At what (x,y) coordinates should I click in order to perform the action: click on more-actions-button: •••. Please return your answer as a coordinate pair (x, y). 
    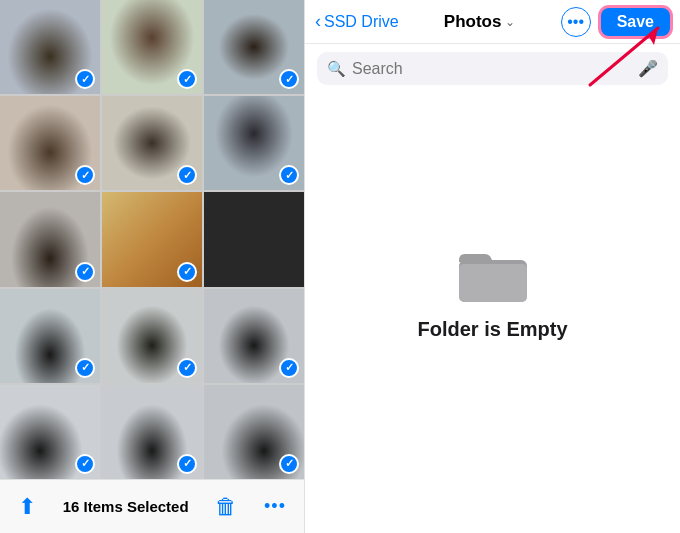
    Looking at the image, I should click on (275, 506).